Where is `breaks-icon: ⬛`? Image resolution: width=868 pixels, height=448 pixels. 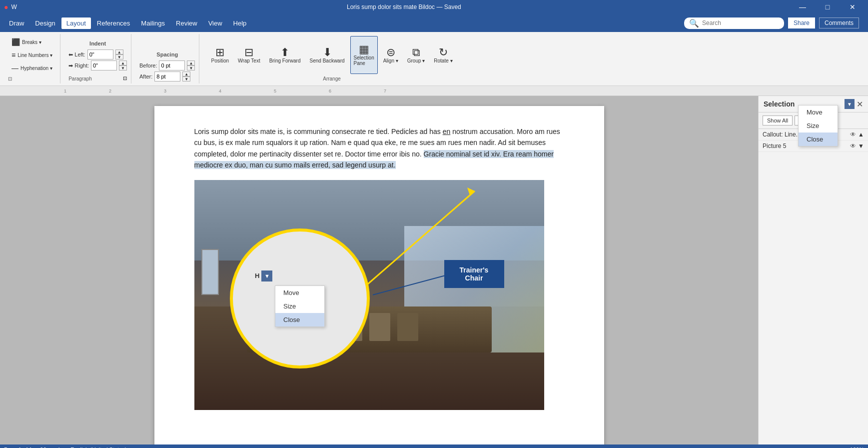 breaks-icon: ⬛ is located at coordinates (16, 42).